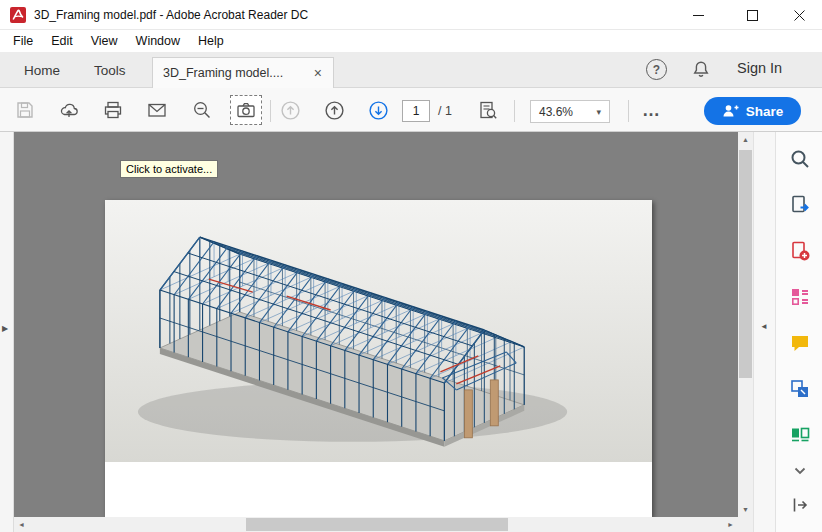 Image resolution: width=822 pixels, height=532 pixels. Describe the element at coordinates (290, 110) in the screenshot. I see `previous-view-button` at that location.